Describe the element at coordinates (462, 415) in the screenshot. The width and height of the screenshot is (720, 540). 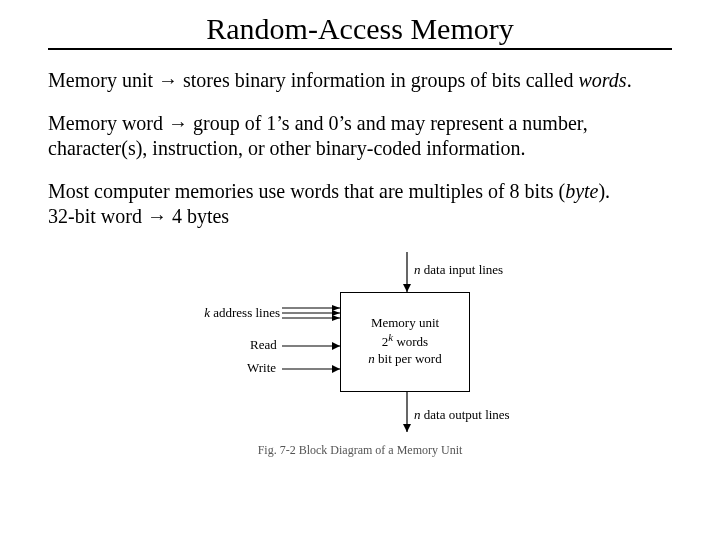
I see `label-data-output: n data output lines` at that location.